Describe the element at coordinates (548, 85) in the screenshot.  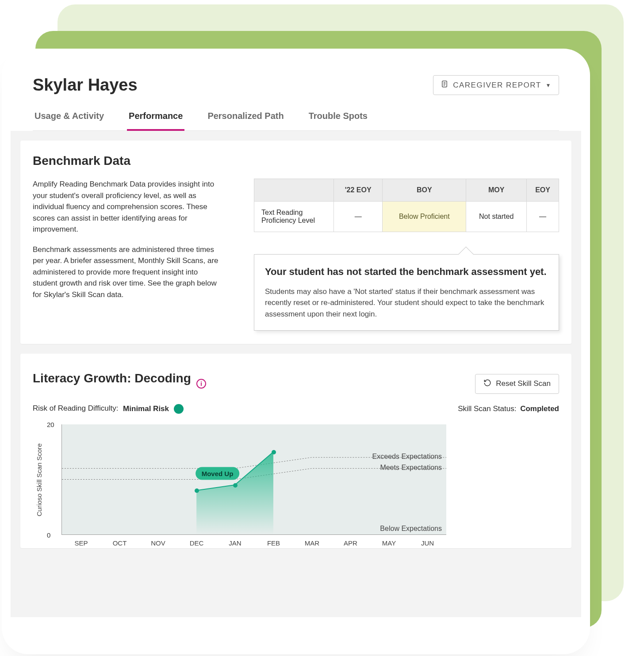
I see `chevron-down-icon: ▼` at that location.